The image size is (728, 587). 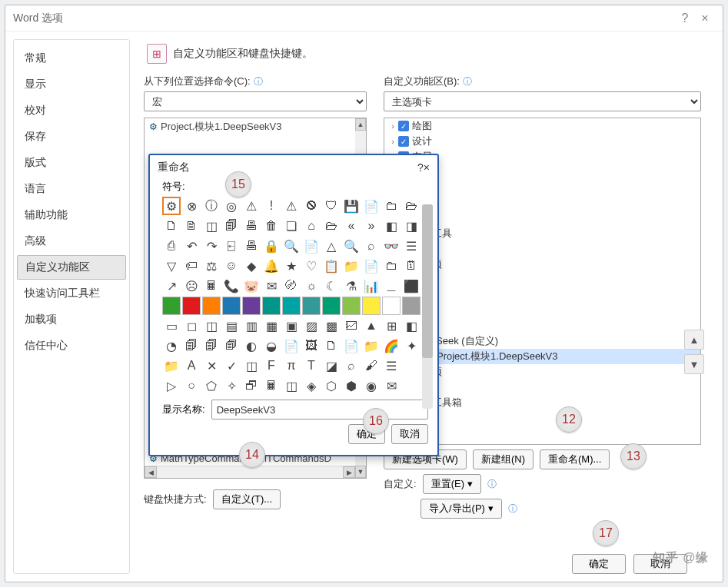 What do you see at coordinates (171, 286) in the screenshot?
I see `symbol-cell: ↗` at bounding box center [171, 286].